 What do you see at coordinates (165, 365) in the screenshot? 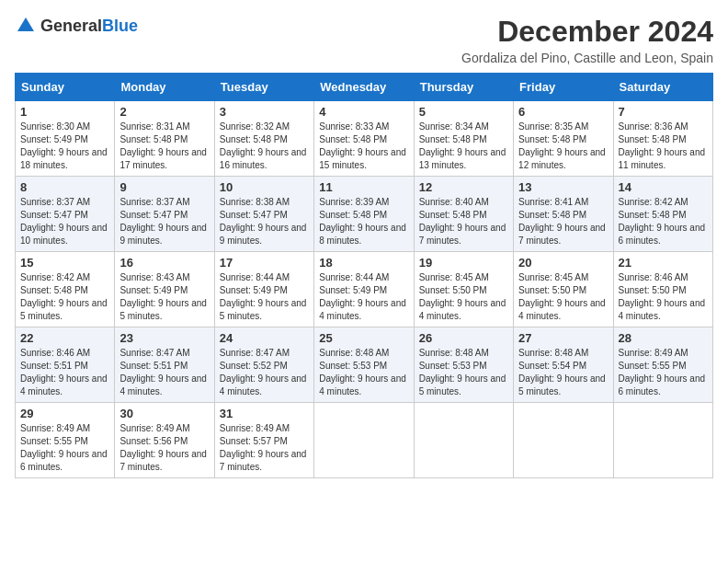
I see `calendar-cell: 23Sunrise: 8:47 AM Sunset: 5:51 PM Dayli…` at bounding box center [165, 365].